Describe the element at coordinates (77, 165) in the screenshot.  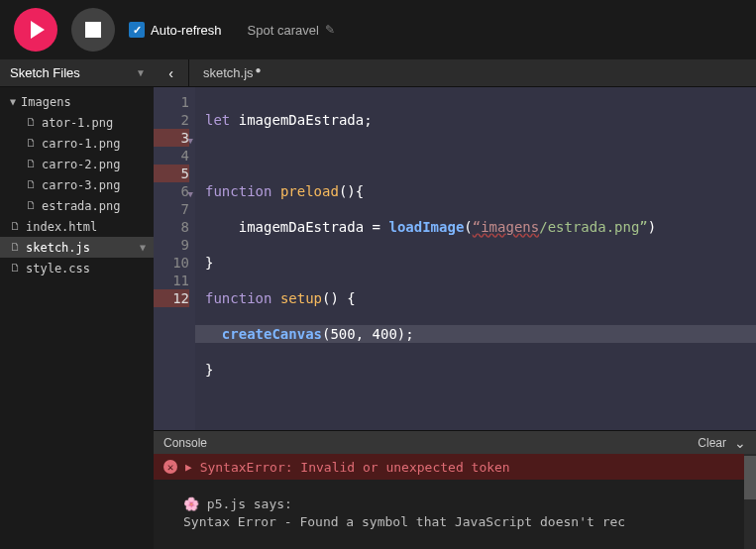
I see `file-item: 🗋carro-2.png` at that location.